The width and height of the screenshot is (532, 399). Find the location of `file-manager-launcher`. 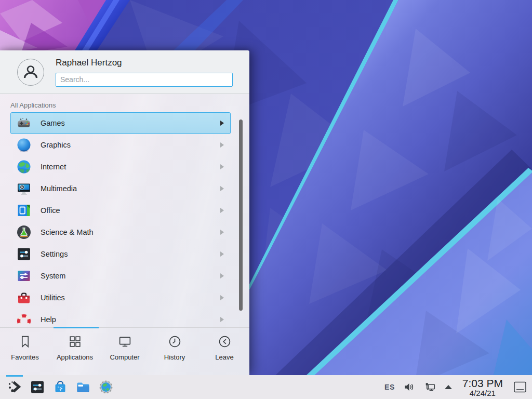

file-manager-launcher is located at coordinates (83, 387).